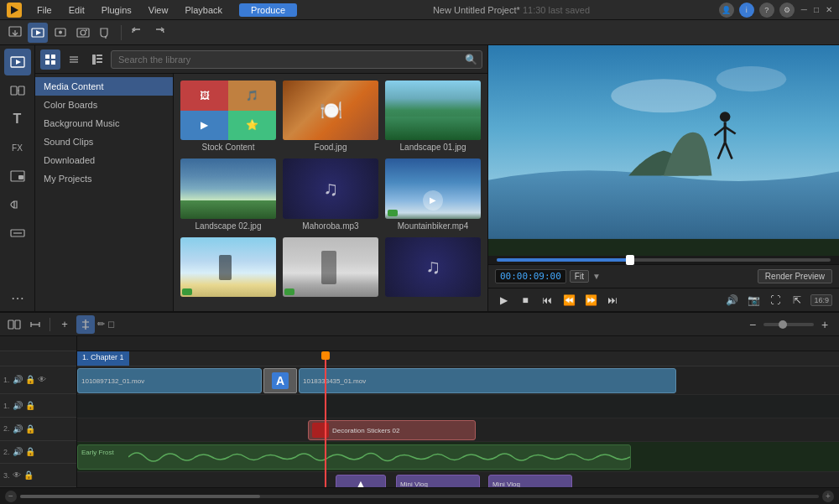  Describe the element at coordinates (297, 60) in the screenshot. I see `media-search-input` at that location.